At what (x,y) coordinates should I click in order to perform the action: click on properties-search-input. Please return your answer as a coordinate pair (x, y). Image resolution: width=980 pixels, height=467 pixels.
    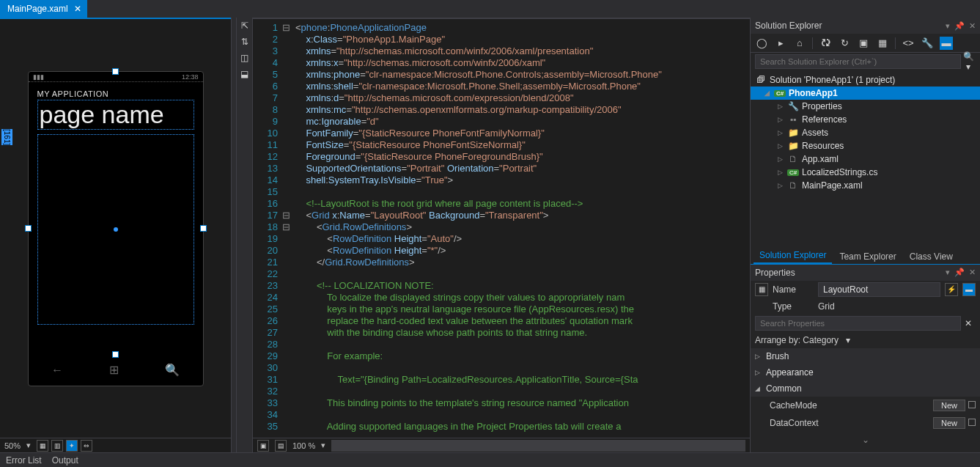
    Looking at the image, I should click on (858, 323).